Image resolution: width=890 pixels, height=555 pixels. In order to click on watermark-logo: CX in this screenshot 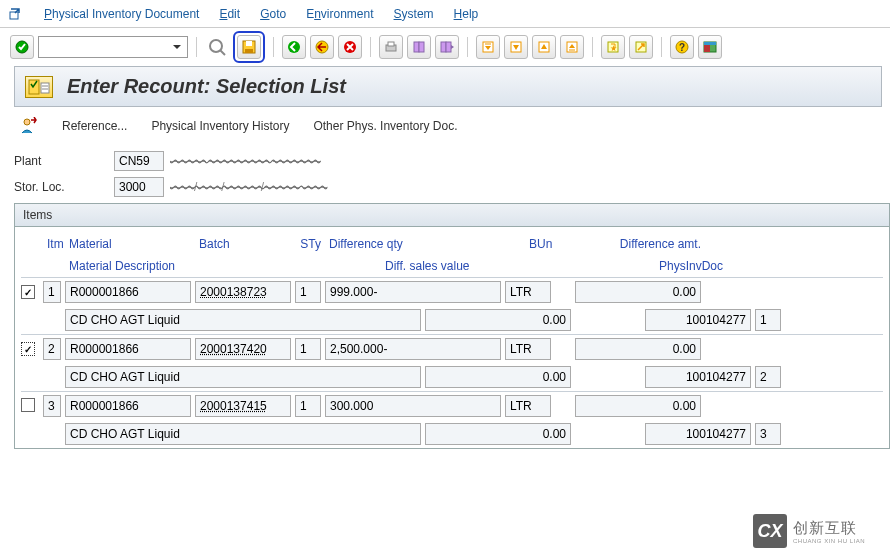, I will do `click(770, 531)`.